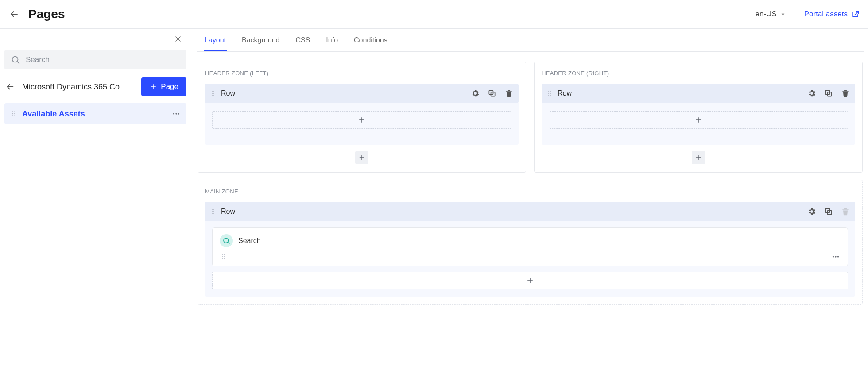  What do you see at coordinates (362, 117) in the screenshot?
I see `zone-header-left: HEADER ZONE (LEFT) Row` at bounding box center [362, 117].